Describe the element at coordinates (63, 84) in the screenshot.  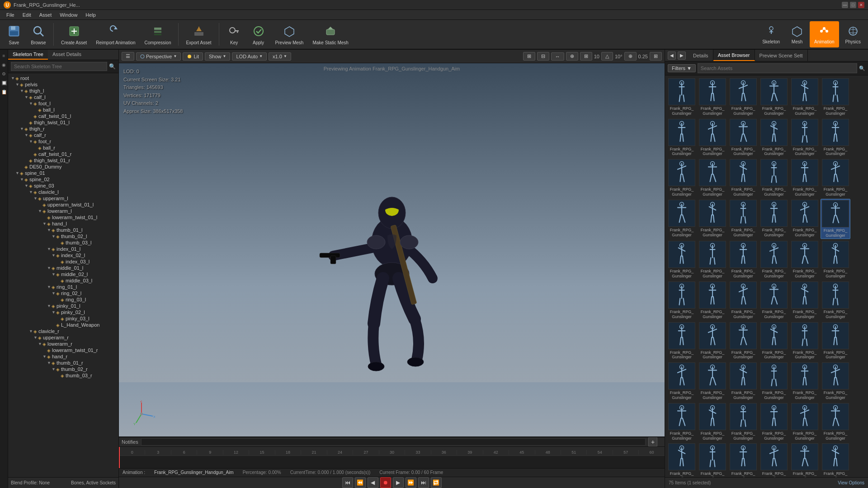
I see `tree-item: ▼◈pelvis` at that location.